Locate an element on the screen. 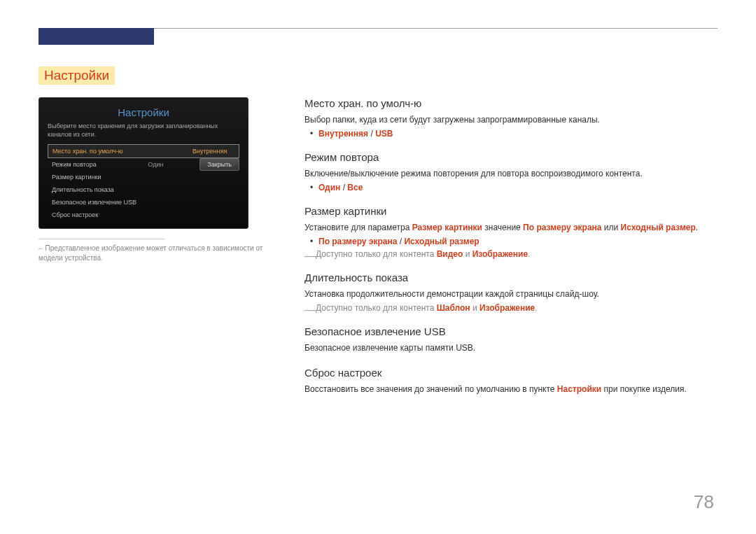 Image resolution: width=756 pixels, height=534 pixels. note-line: ― Доступно только для контента Шаблон и … is located at coordinates (511, 308).